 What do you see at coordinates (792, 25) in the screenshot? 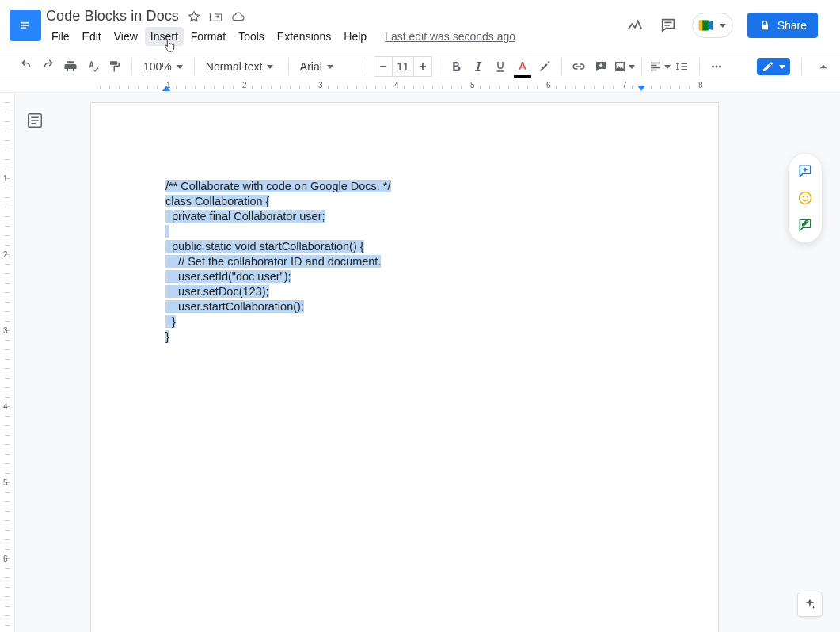
I see `share-label: Share` at bounding box center [792, 25].